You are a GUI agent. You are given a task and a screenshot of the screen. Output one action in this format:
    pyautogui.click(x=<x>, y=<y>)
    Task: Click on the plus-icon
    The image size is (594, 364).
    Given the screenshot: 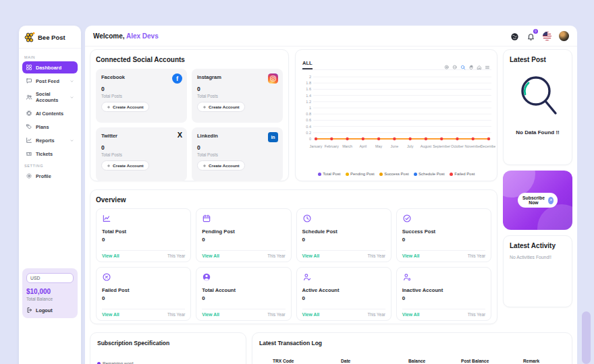 What is the action you would take?
    pyautogui.click(x=205, y=107)
    